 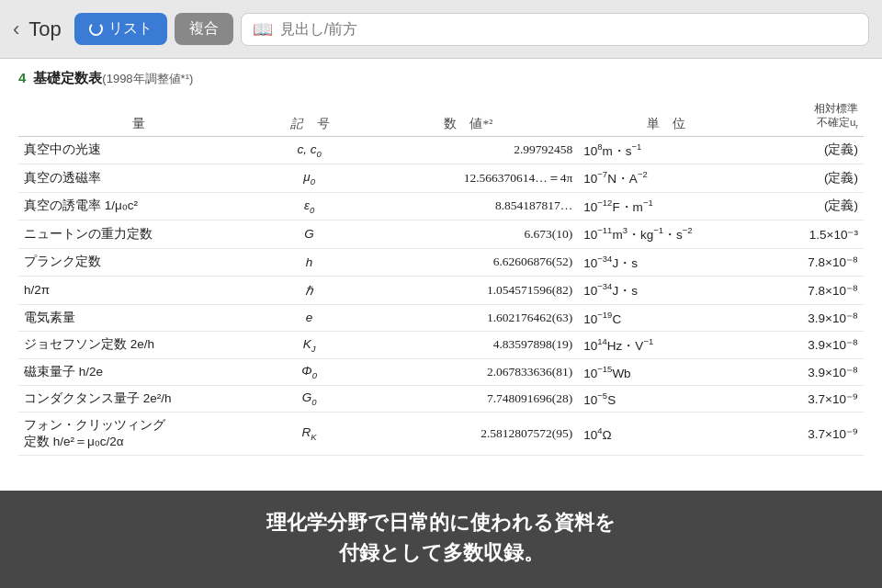 What do you see at coordinates (469, 206) in the screenshot?
I see `cell-value: 8.854187817…` at bounding box center [469, 206].